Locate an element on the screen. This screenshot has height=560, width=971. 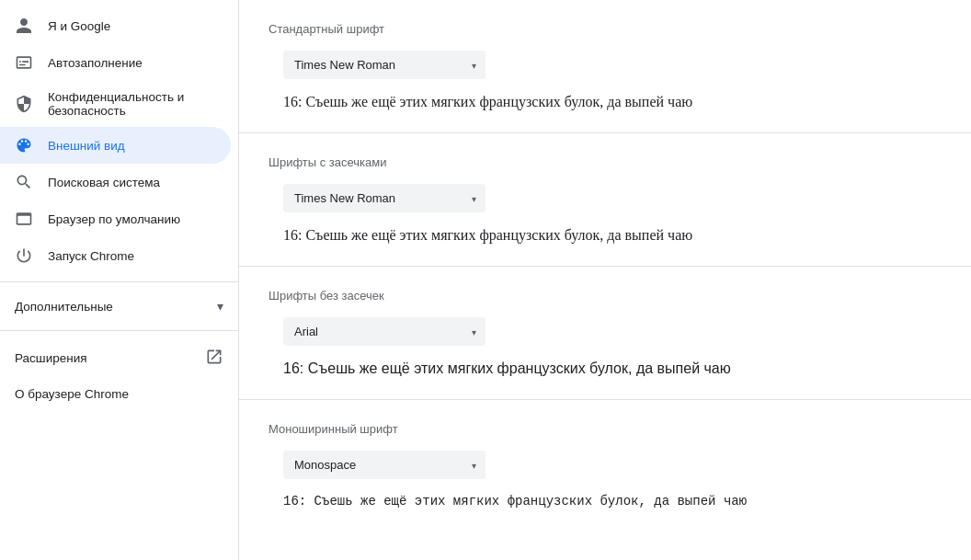
select-wrapper-serif: Times New Roman Georgia Palatino ▾ is located at coordinates (384, 199).